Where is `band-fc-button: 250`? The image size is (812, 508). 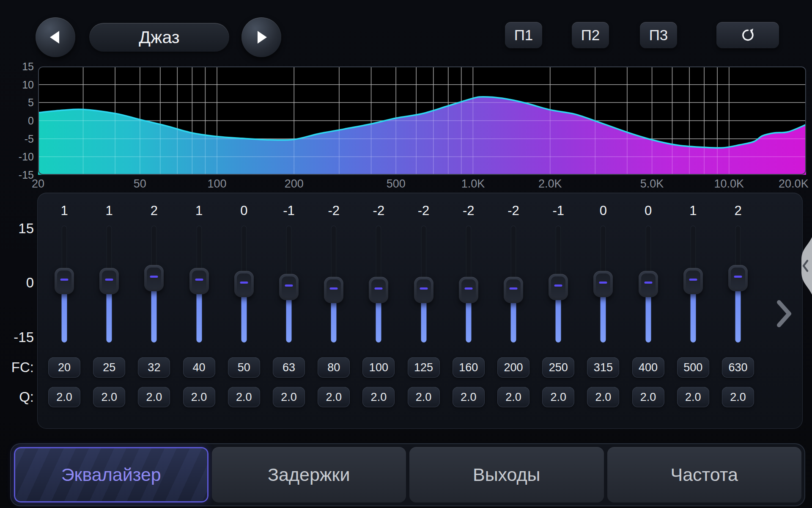 band-fc-button: 250 is located at coordinates (558, 367).